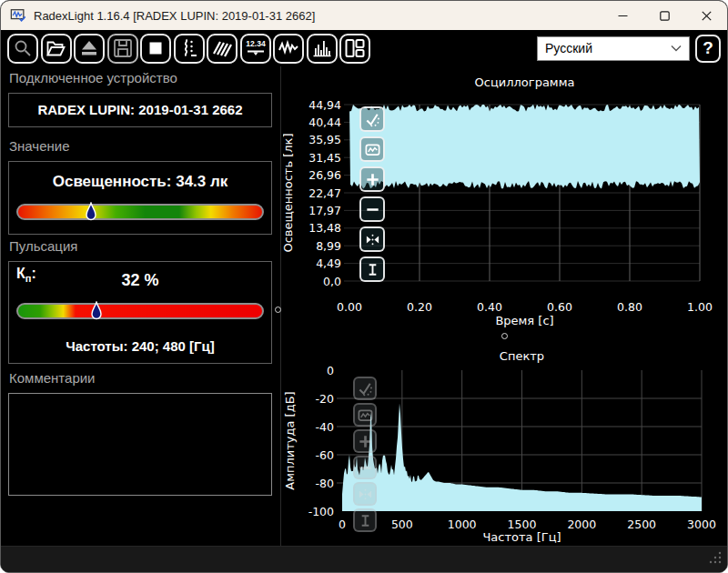  Describe the element at coordinates (702, 524) in the screenshot. I see `svg-text: 3000` at that location.